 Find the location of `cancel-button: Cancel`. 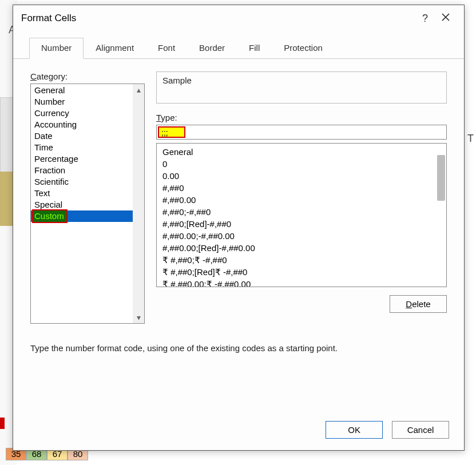

cancel-button: Cancel is located at coordinates (421, 430).